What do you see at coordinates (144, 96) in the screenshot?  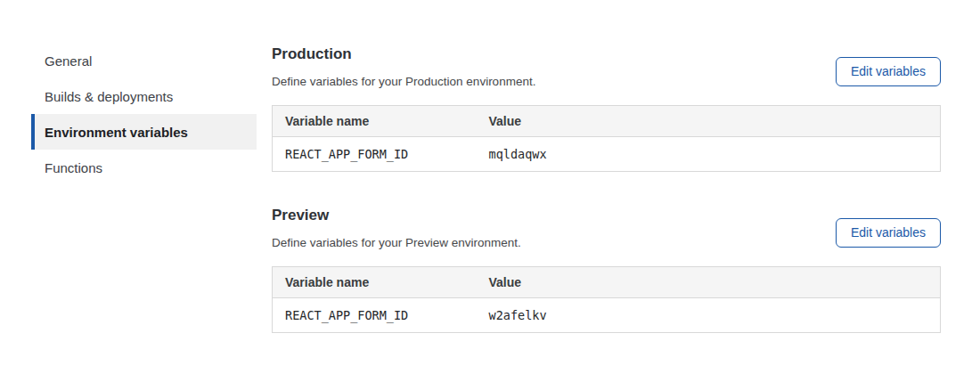 I see `sidebar-item-builds-deployments: Builds & deployments` at bounding box center [144, 96].